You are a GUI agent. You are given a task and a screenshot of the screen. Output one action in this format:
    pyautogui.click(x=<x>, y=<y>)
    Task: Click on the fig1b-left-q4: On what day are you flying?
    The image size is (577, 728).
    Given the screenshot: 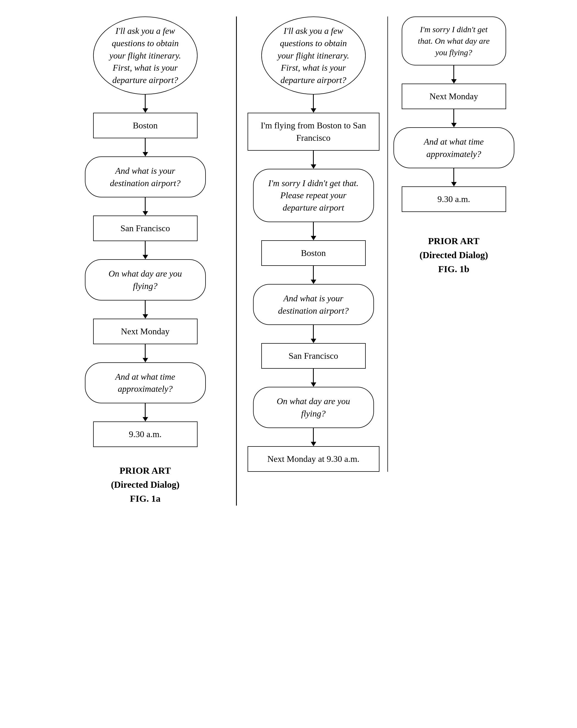 What is the action you would take?
    pyautogui.click(x=313, y=408)
    